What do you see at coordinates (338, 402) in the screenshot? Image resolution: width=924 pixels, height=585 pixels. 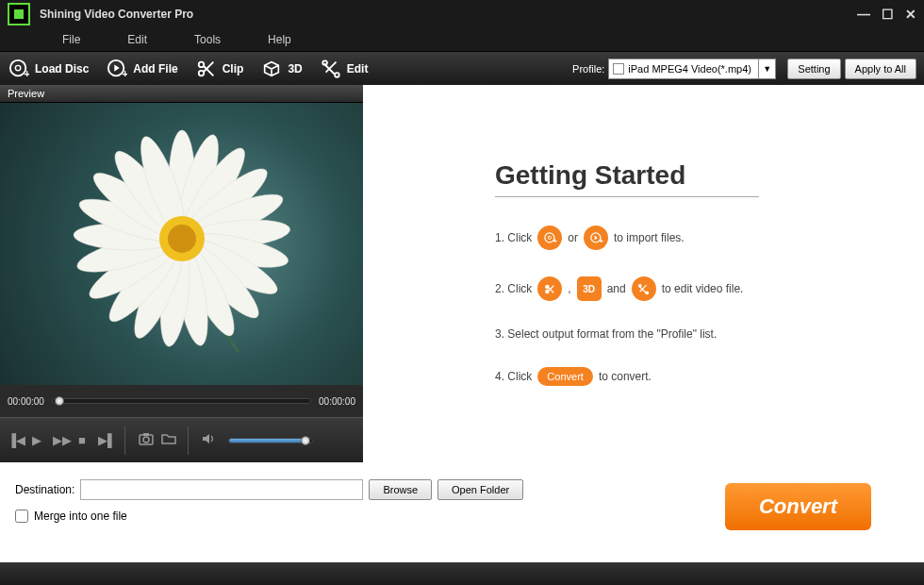 I see `time-end: 00:00:00` at bounding box center [338, 402].